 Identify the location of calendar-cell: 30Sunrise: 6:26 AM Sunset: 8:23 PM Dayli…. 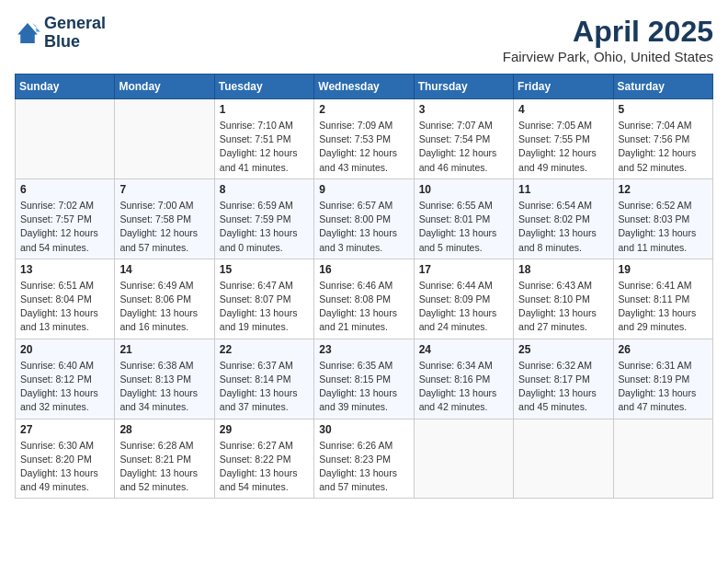
(364, 458).